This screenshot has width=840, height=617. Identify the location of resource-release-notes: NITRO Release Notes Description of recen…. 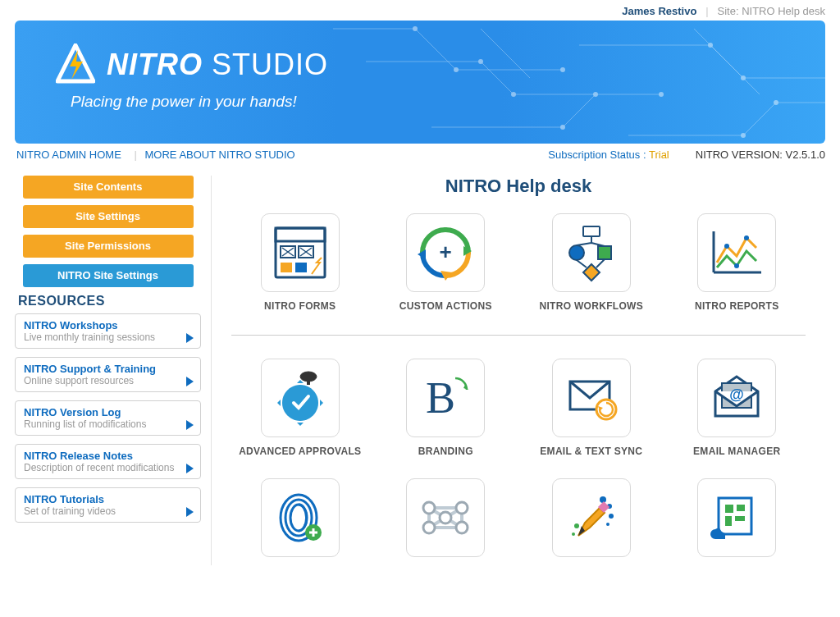
(108, 461).